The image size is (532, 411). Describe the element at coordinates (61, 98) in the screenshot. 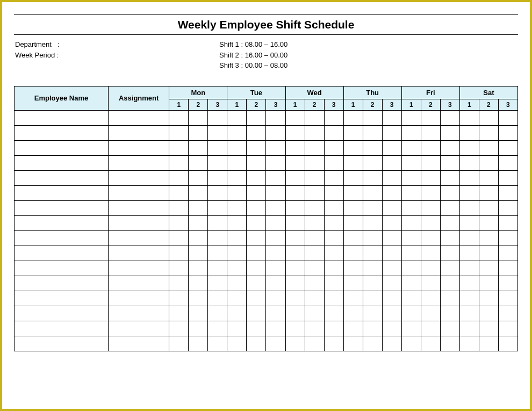

I see `col-employee-name: Employee Name` at that location.